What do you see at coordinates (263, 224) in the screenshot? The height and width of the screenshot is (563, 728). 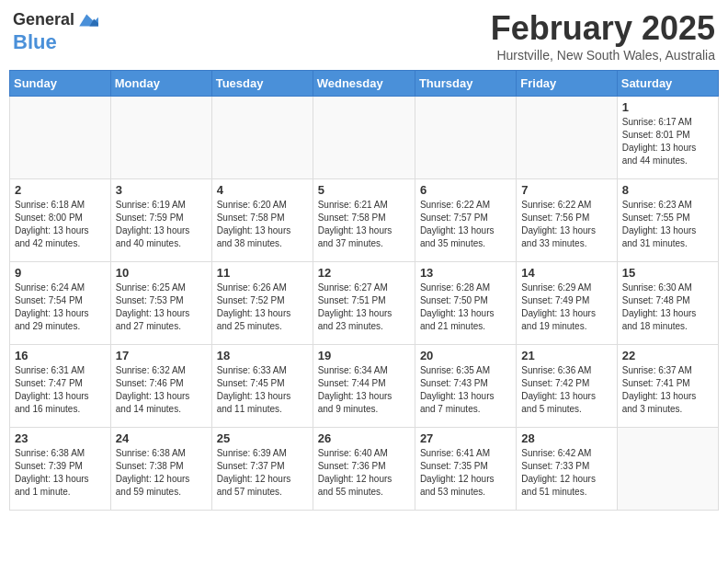 I see `day-info: Sunrise: 6:20 AM Sunset: 7:58 PM Dayligh…` at bounding box center [263, 224].